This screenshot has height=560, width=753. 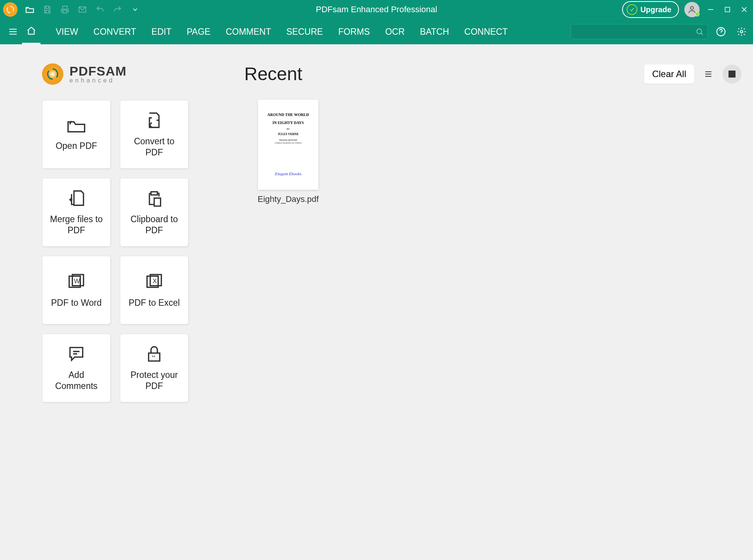 I want to click on thumb-by: BY, so click(x=288, y=129).